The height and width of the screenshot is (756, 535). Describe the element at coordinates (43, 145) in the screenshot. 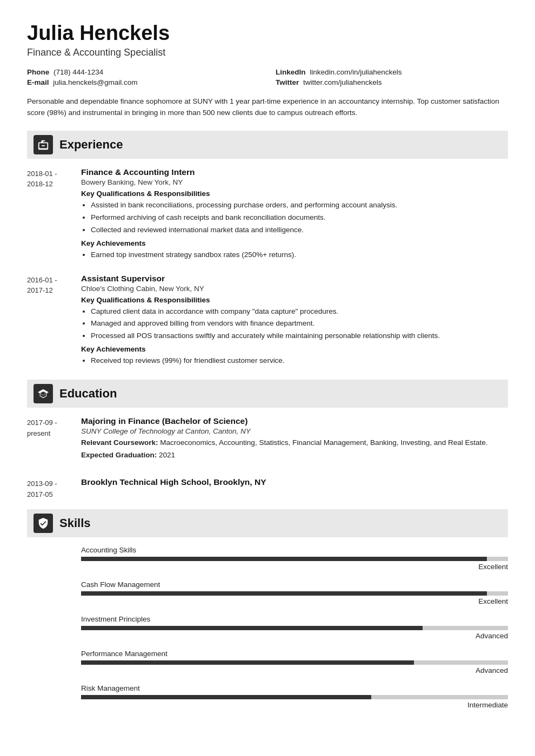

I see `experience-icon` at that location.